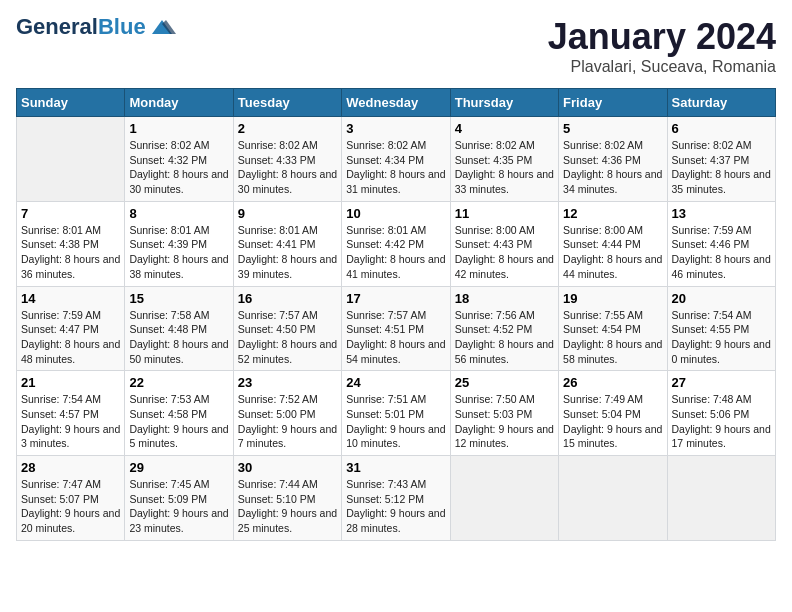 The image size is (792, 612). I want to click on weekday-header-sunday: Sunday, so click(71, 103).